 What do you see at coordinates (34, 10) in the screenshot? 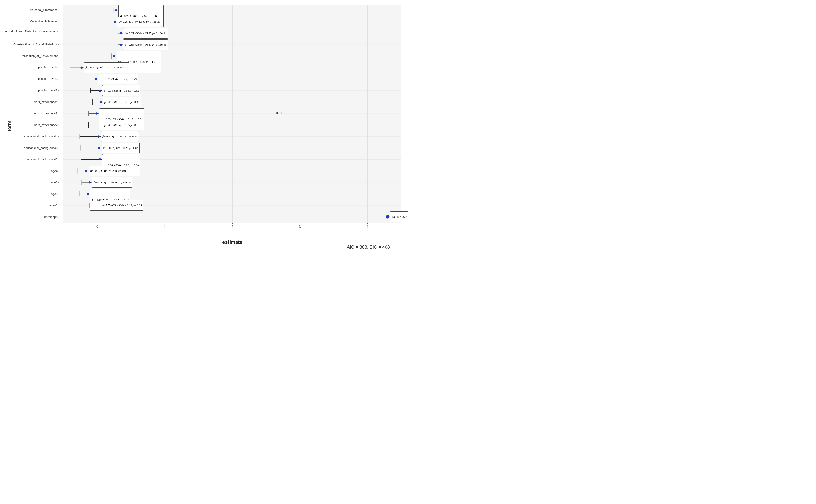
I see `term-label: Personal_Preference -` at bounding box center [34, 10].